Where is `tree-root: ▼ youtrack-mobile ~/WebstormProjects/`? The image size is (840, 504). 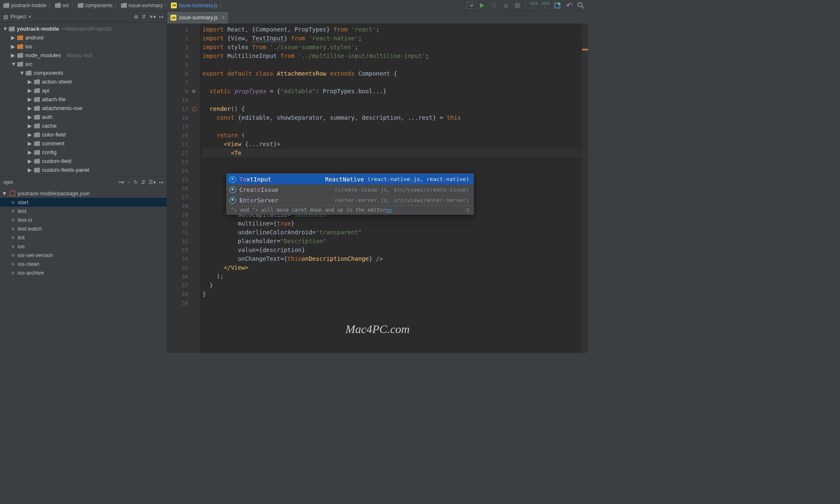 tree-root: ▼ youtrack-mobile ~/WebstormProjects/ is located at coordinates (83, 29).